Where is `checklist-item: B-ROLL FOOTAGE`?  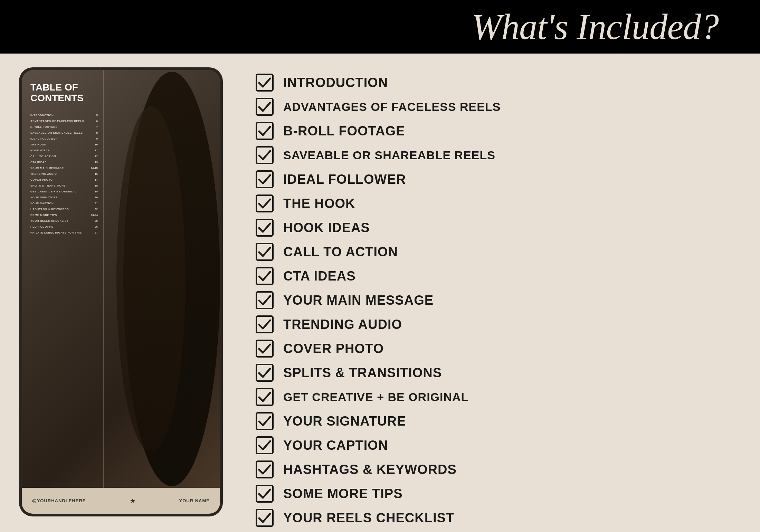 checklist-item: B-ROLL FOOTAGE is located at coordinates (494, 131).